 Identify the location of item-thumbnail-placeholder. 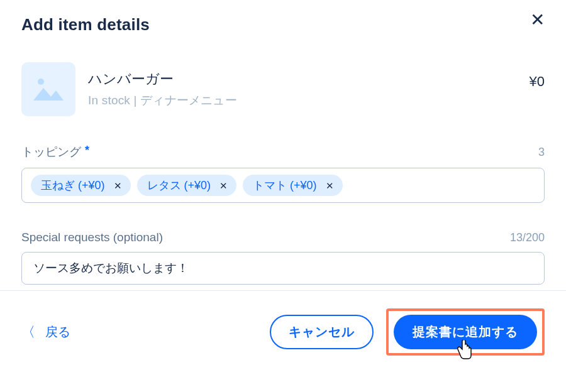
(48, 89).